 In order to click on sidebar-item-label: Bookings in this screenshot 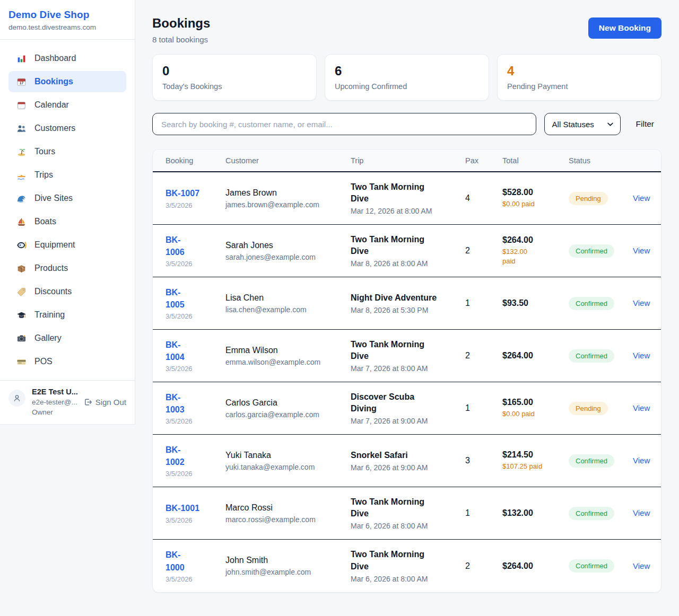, I will do `click(54, 82)`.